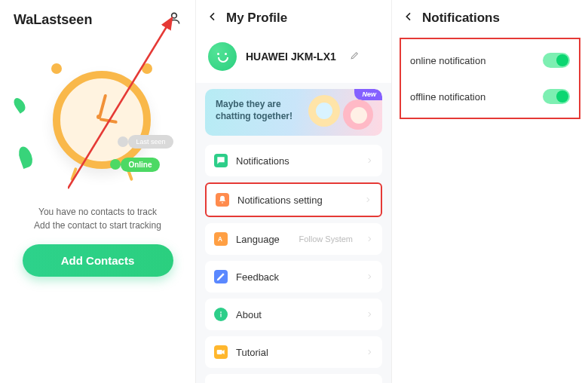  Describe the element at coordinates (294, 161) in the screenshot. I see `menu-notifications: Notifications` at that location.